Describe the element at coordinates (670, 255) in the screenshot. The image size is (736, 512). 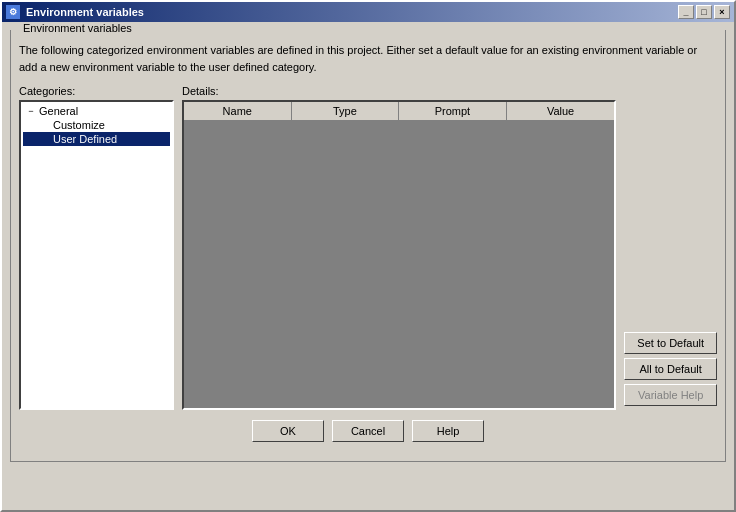
I see `right-buttons: Set to Default All to Default Variable H…` at that location.